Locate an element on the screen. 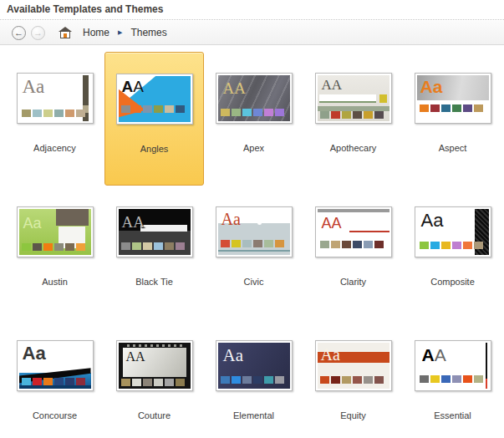  theme-cell-black-tie: AA Black Tie is located at coordinates (154, 252).